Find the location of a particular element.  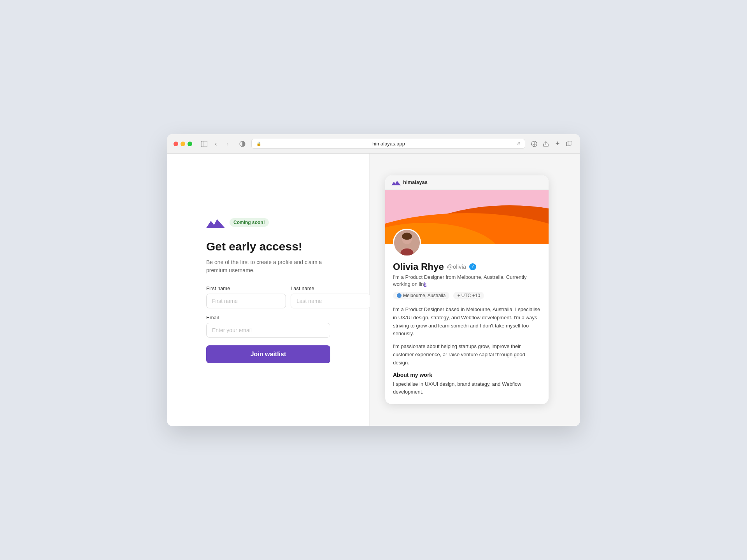

last-name-group: Last name is located at coordinates (331, 297).